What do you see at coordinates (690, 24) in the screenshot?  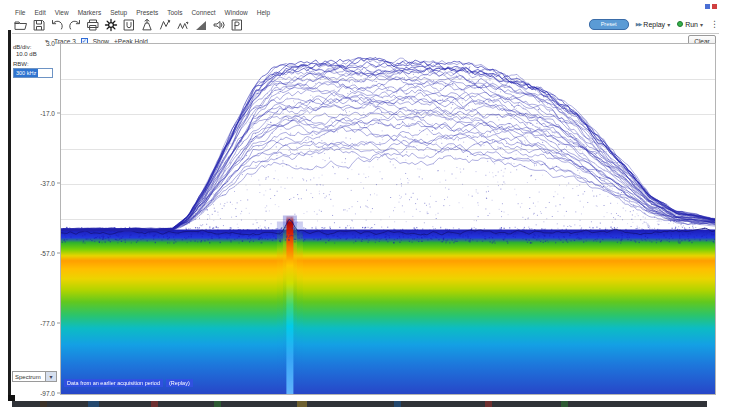 I see `run-button: Run ▾` at bounding box center [690, 24].